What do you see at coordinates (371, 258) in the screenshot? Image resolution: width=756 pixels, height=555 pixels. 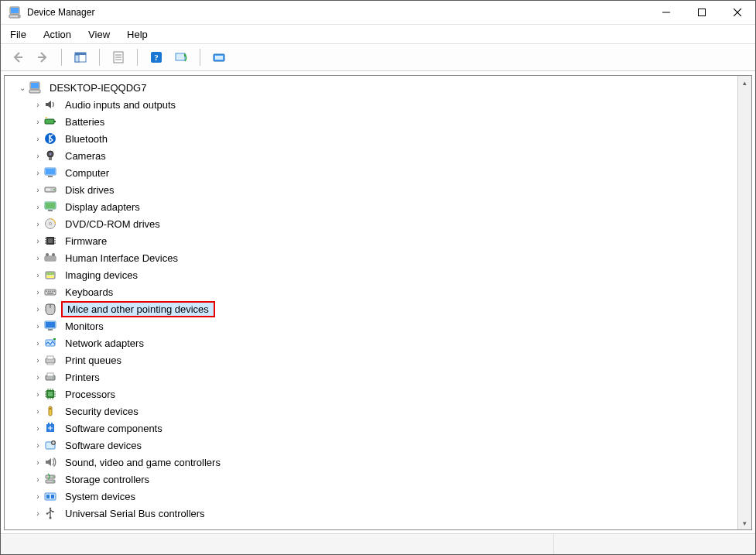 I see `tree-node-hid: ›Human Interface Devices` at bounding box center [371, 258].